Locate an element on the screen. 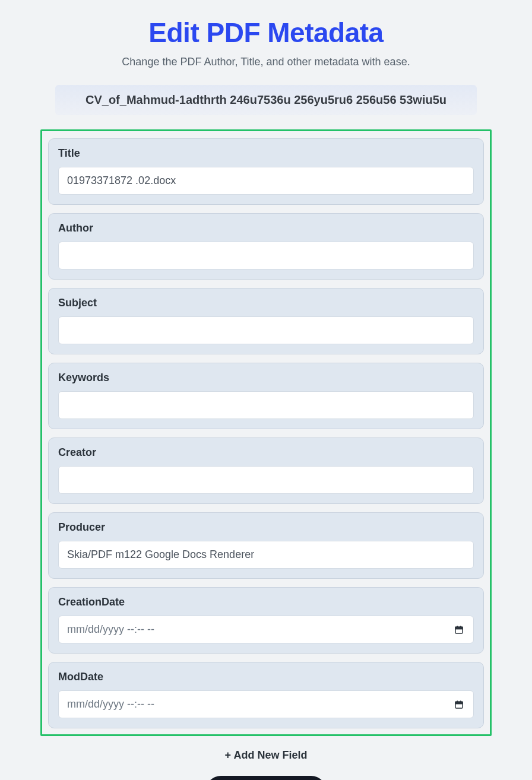  page-title: Edit PDF Metadata is located at coordinates (266, 33).